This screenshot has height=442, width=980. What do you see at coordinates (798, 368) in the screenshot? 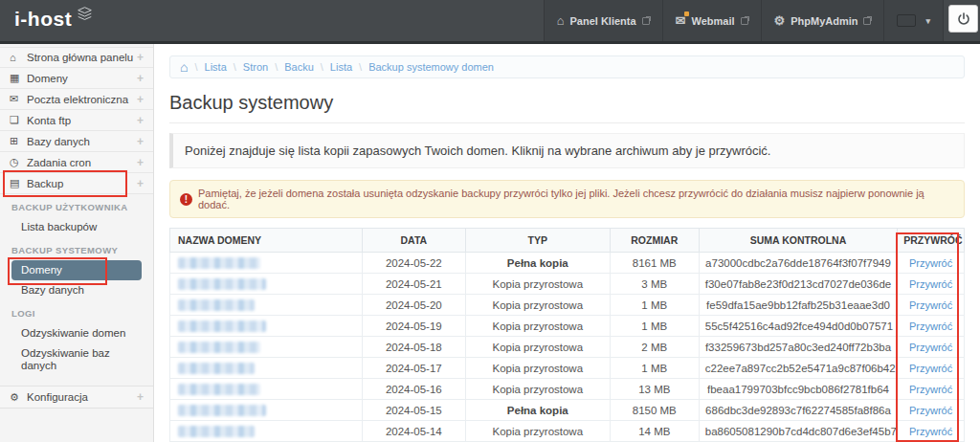
I see `backup-checksum-cell: c22ee7a897cc2b52e5471a9c87f06b42` at bounding box center [798, 368].